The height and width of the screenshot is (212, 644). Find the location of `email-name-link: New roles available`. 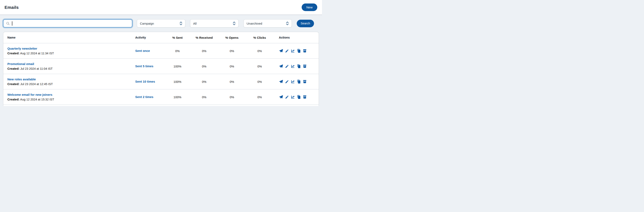

email-name-link: New roles available is located at coordinates (22, 79).